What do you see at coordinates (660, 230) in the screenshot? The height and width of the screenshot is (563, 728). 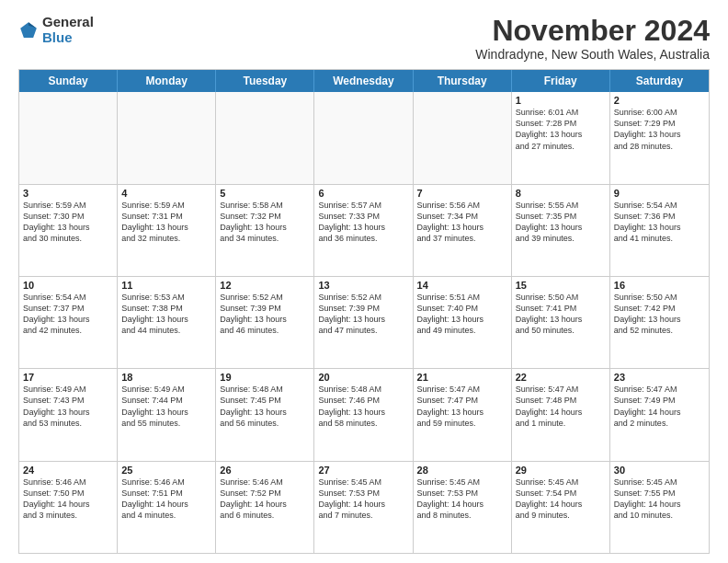 I see `cal-cell: 9Sunrise: 5:54 AMSunset: 7:36 PMDaylight…` at bounding box center [660, 230].